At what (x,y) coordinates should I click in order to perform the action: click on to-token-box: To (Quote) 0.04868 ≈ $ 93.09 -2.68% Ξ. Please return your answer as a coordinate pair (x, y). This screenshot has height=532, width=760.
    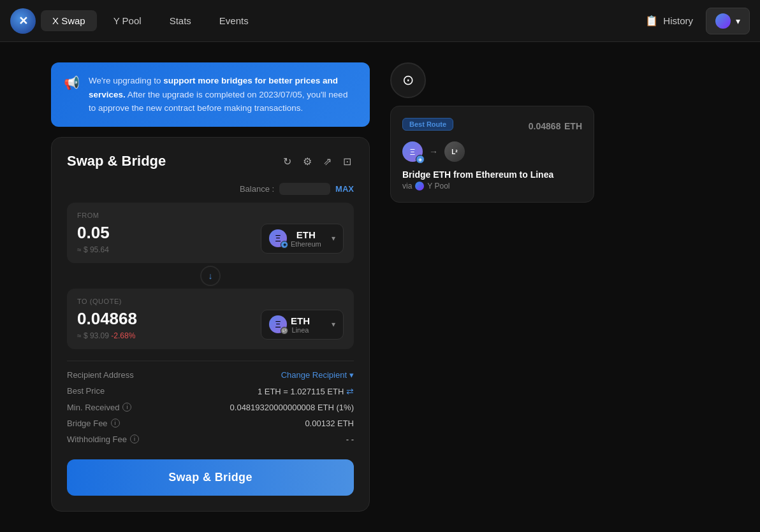
    Looking at the image, I should click on (210, 319).